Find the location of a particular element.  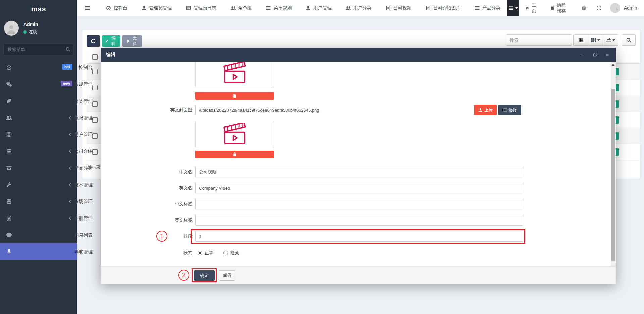

sidebar-item-nav: 导航管理 is located at coordinates (39, 252).